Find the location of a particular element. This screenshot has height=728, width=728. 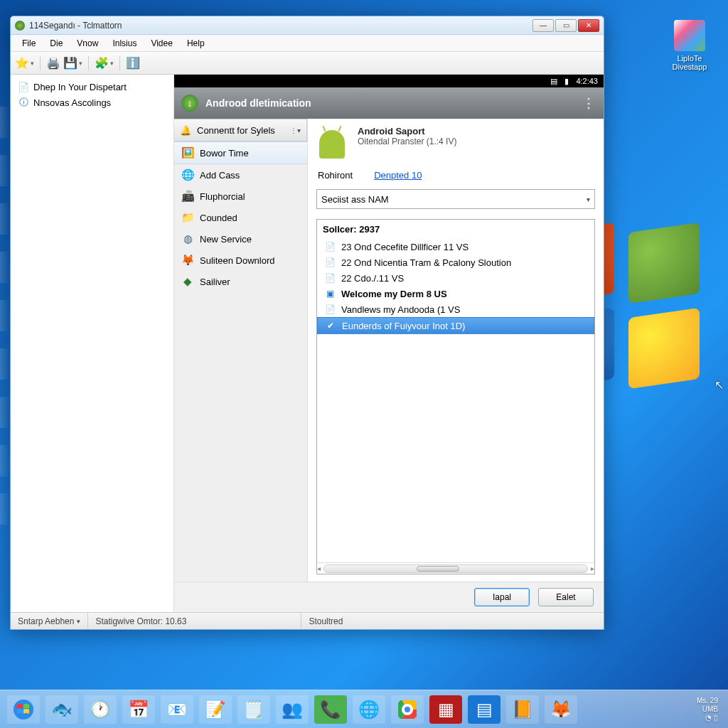

save-icon: 💾 is located at coordinates (70, 63).